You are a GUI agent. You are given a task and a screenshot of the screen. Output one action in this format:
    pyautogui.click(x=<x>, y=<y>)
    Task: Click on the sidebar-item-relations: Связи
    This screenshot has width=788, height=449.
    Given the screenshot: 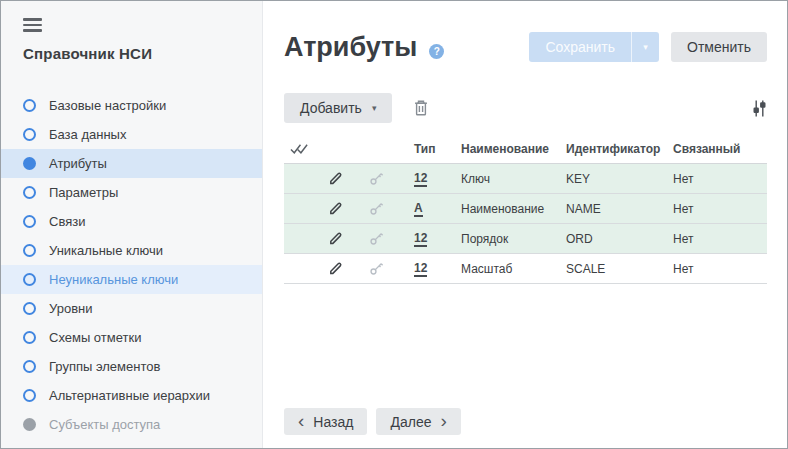 What is the action you would take?
    pyautogui.click(x=132, y=222)
    